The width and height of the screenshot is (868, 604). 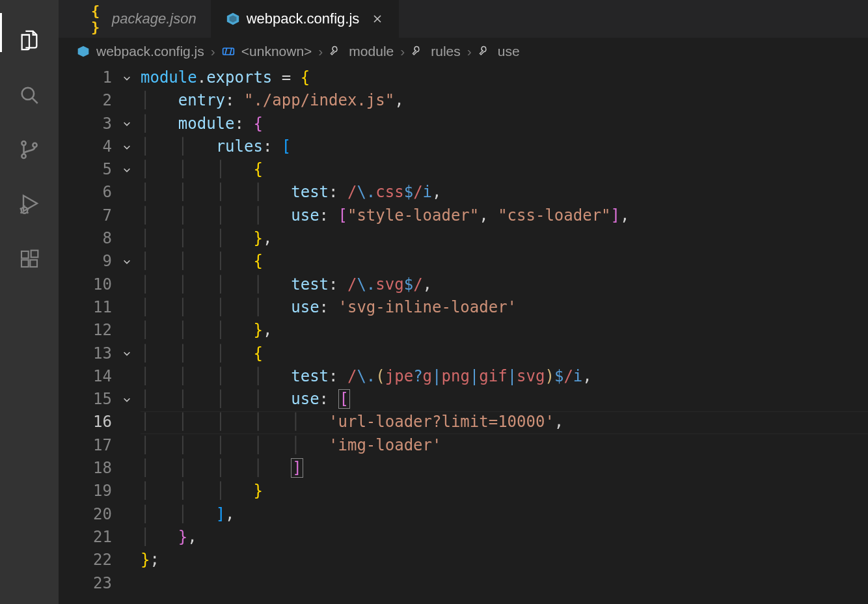 I want to click on symbol-module-icon, so click(x=228, y=51).